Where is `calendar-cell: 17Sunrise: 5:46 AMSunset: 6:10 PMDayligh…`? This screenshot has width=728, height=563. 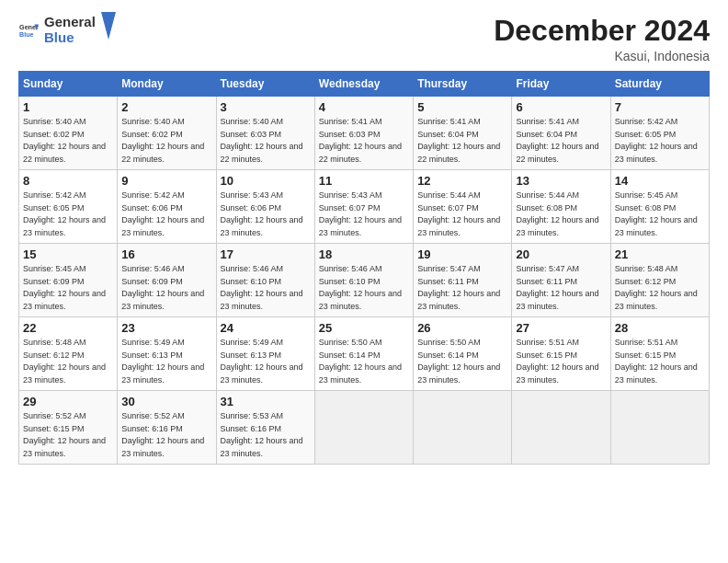
calendar-cell: 17Sunrise: 5:46 AMSunset: 6:10 PMDayligh… is located at coordinates (265, 281).